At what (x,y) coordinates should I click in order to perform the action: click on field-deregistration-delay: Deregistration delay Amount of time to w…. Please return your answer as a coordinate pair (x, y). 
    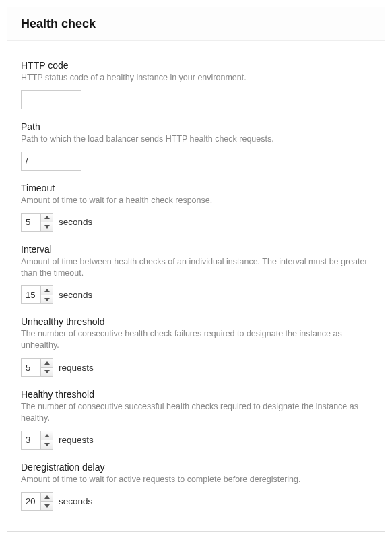
    Looking at the image, I should click on (196, 487).